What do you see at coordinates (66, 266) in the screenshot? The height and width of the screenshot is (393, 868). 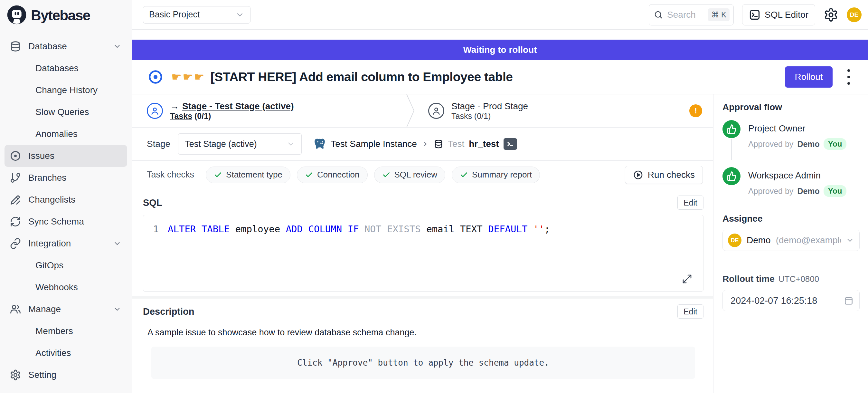 I see `sidebar-item-gitops: GitOps` at bounding box center [66, 266].